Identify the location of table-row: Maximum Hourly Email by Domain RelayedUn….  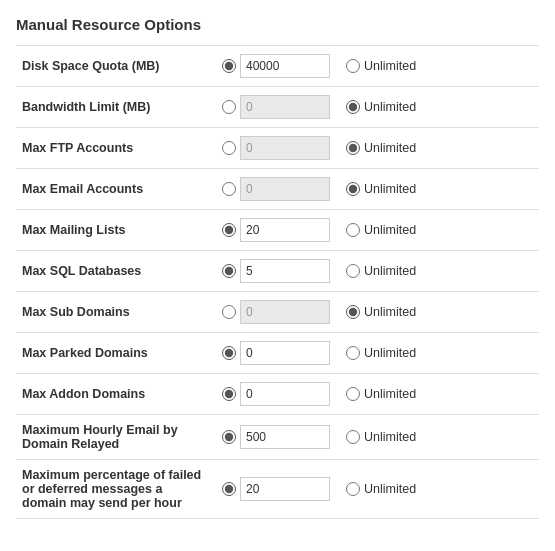
(278, 438).